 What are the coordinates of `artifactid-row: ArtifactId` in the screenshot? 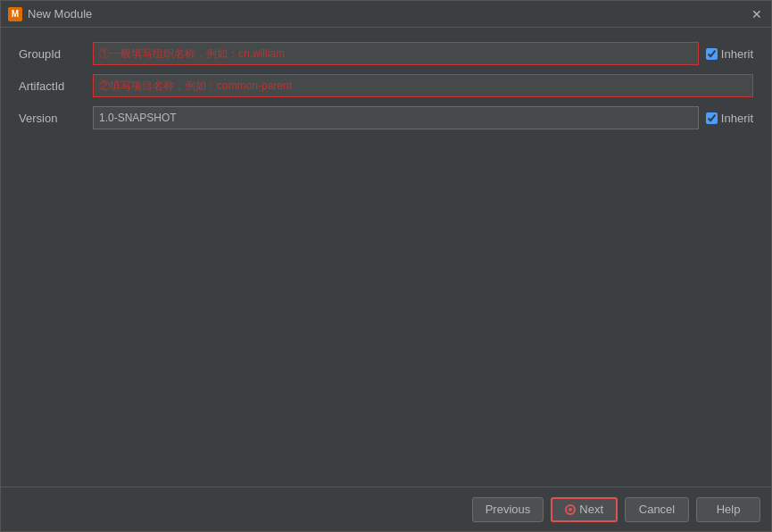 It's located at (386, 86).